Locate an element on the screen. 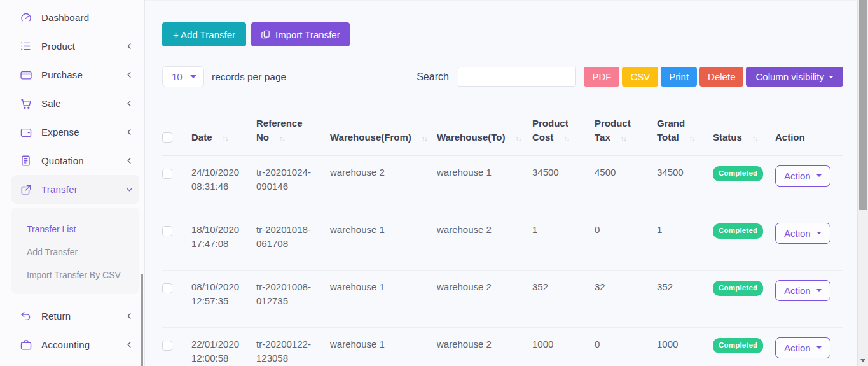 Image resolution: width=868 pixels, height=366 pixels. import-transfer-label: Import Transfer is located at coordinates (308, 34).